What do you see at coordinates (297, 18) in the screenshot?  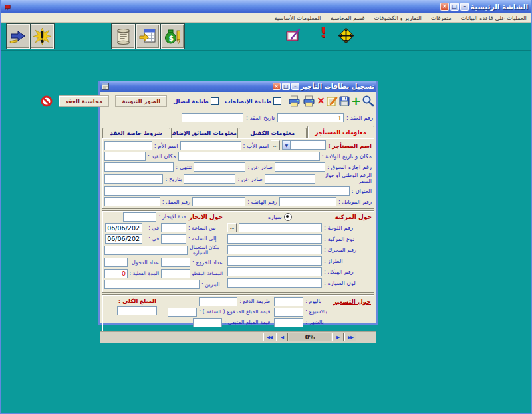 I see `menu-item-basic-info: المعلومات الأساسية` at bounding box center [297, 18].